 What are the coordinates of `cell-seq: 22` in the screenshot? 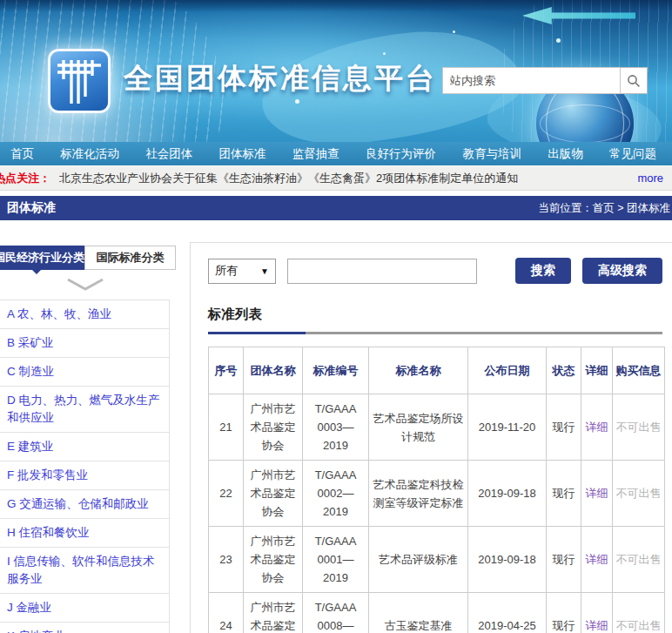 It's located at (226, 494).